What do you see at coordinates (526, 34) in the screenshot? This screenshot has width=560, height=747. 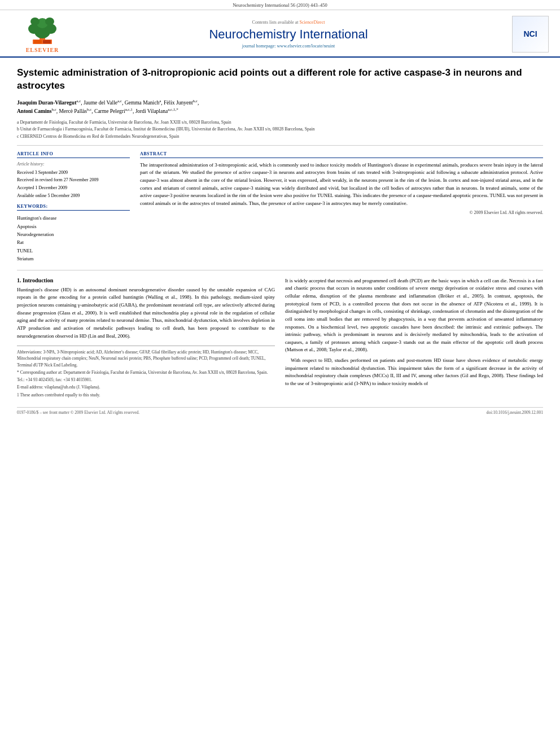 I see `nci-logo-area: NCI` at bounding box center [526, 34].